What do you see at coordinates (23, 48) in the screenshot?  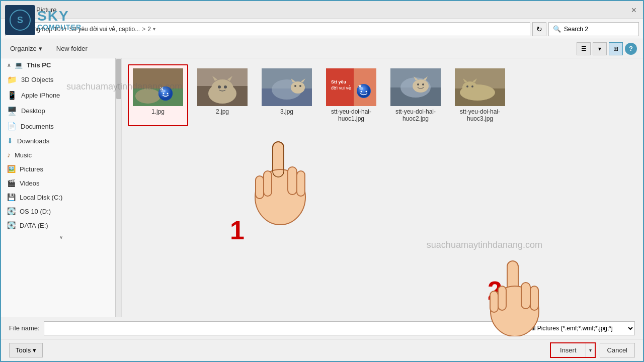 I see `organize-label: Organize` at bounding box center [23, 48].